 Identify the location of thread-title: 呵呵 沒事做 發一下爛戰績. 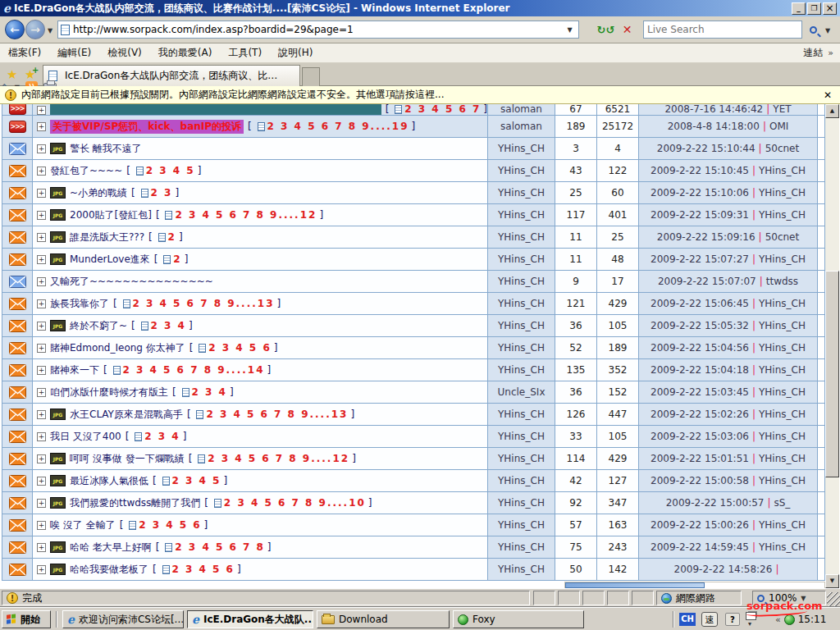
(127, 459).